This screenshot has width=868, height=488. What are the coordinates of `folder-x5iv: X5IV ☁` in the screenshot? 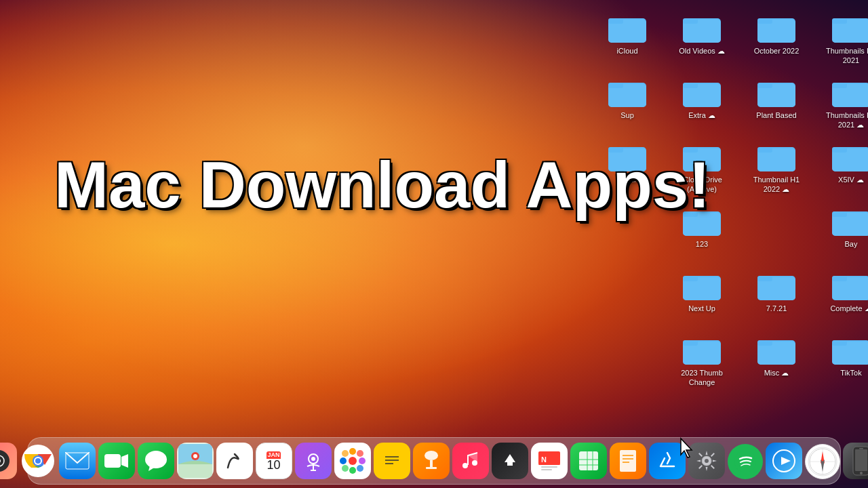 It's located at (842, 166).